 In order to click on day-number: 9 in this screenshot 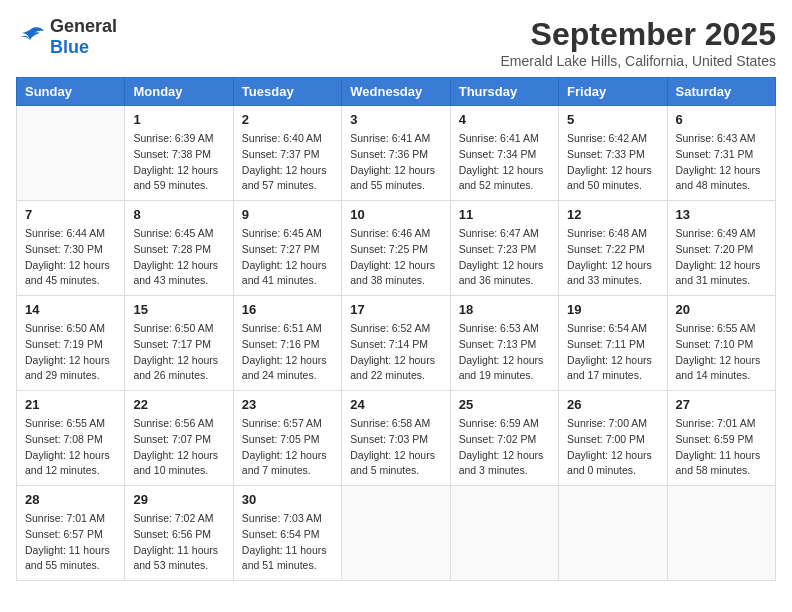, I will do `click(288, 214)`.